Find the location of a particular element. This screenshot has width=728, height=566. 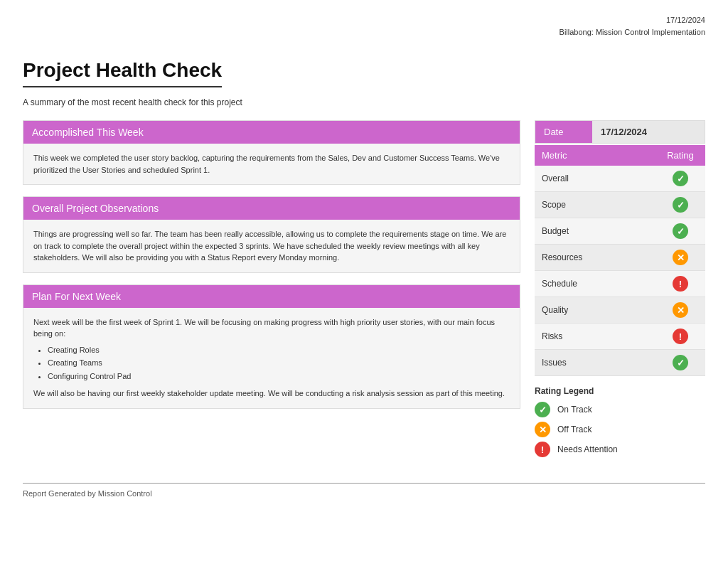

legend-green-icon: ✓ is located at coordinates (542, 410).